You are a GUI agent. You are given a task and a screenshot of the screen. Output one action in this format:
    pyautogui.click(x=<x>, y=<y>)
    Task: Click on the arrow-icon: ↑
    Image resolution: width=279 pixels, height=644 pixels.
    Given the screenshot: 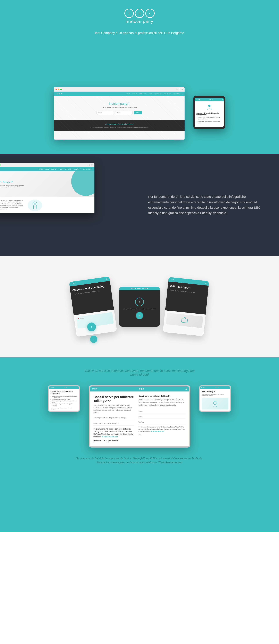 What is the action you would take?
    pyautogui.click(x=140, y=302)
    